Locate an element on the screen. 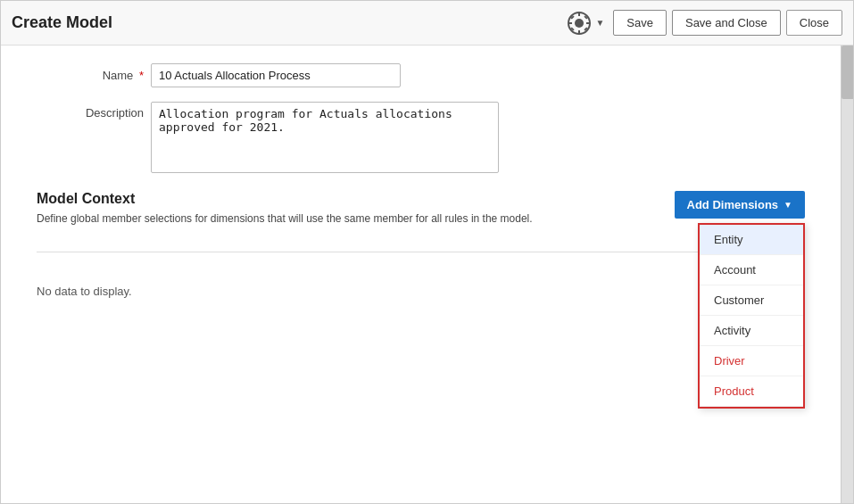  name-label: Name * is located at coordinates (90, 75).